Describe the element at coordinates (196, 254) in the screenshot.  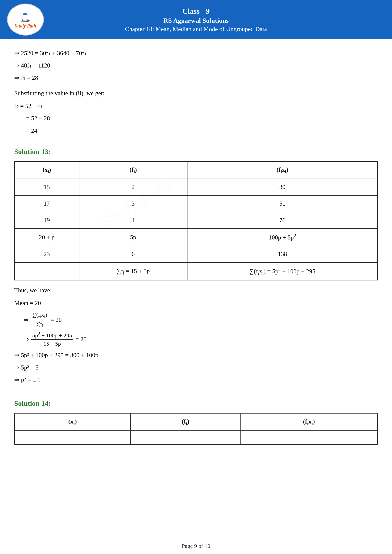
I see `table-row: 23 6 138` at that location.